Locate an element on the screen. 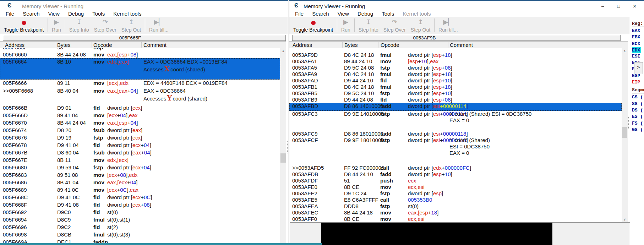 The image size is (644, 245). disasm-row: 005F668CD9 41 0Cflddword ptr [ecx+0C] is located at coordinates (140, 197).